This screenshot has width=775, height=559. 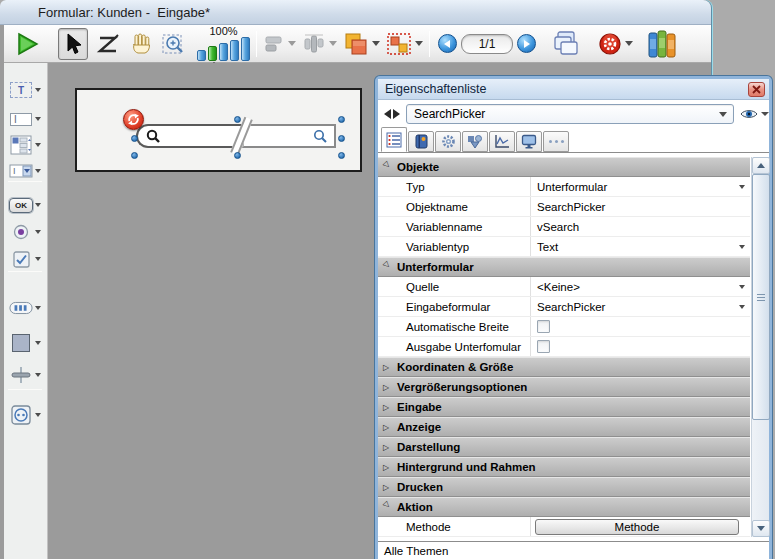 I want to click on button-grid-dropdown, so click(x=38, y=308).